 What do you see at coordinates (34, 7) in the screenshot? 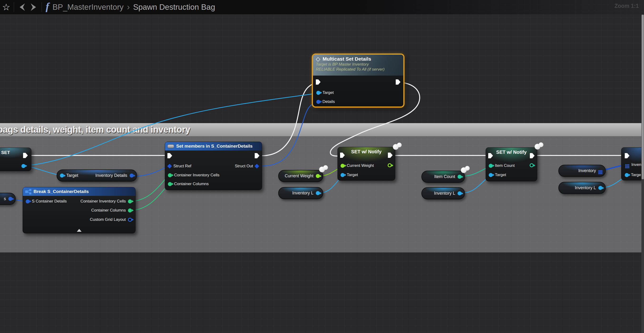
I see `forward-button` at bounding box center [34, 7].